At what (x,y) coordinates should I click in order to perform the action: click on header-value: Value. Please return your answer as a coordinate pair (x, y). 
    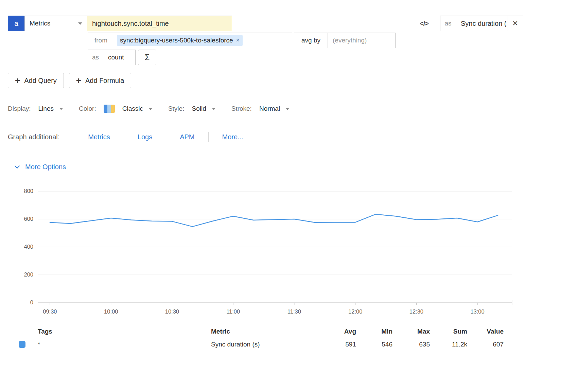
    Looking at the image, I should click on (485, 332).